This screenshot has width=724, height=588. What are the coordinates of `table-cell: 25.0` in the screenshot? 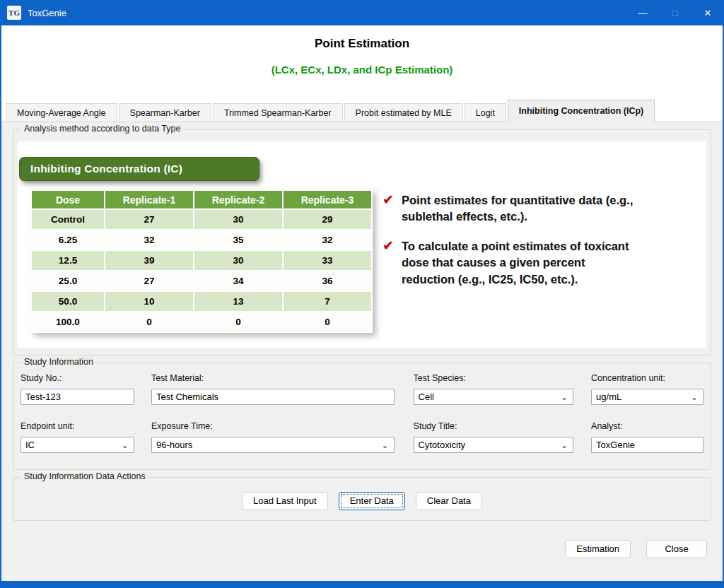 It's located at (68, 281).